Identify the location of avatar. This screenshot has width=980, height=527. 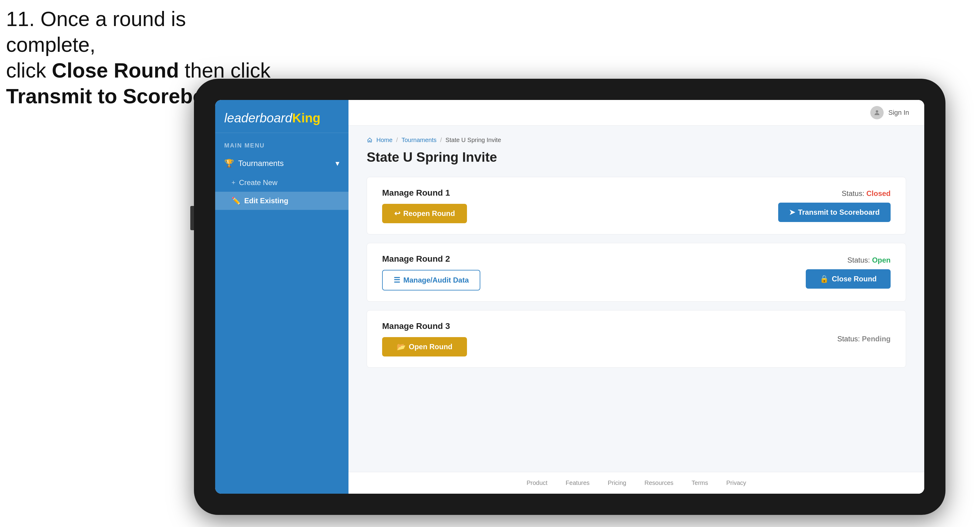
(877, 113).